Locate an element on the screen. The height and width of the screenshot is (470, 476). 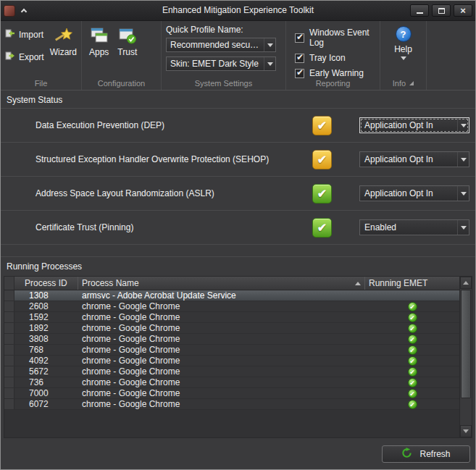
minimize-button is located at coordinates (419, 10).